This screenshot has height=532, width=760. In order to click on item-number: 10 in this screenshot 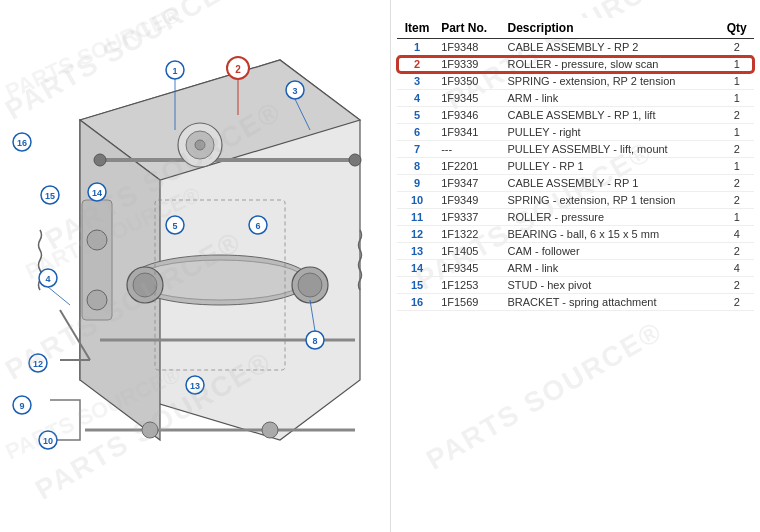, I will do `click(417, 200)`.